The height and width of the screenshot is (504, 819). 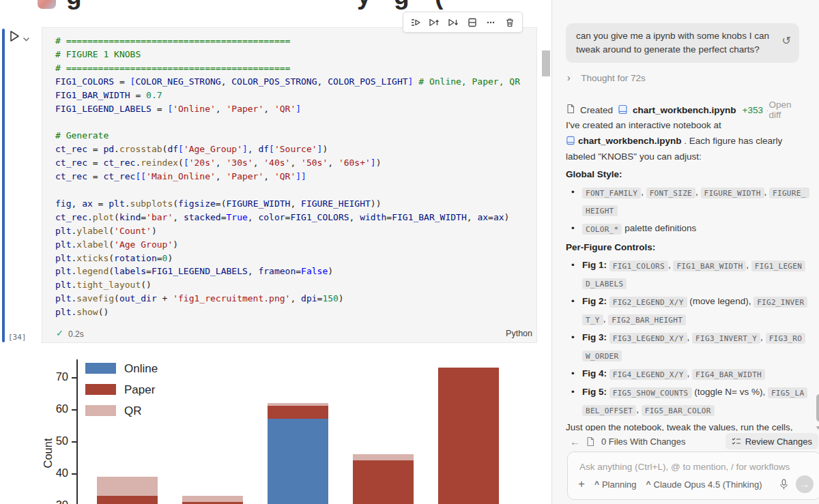 I want to click on legend-label: QR, so click(x=133, y=411).